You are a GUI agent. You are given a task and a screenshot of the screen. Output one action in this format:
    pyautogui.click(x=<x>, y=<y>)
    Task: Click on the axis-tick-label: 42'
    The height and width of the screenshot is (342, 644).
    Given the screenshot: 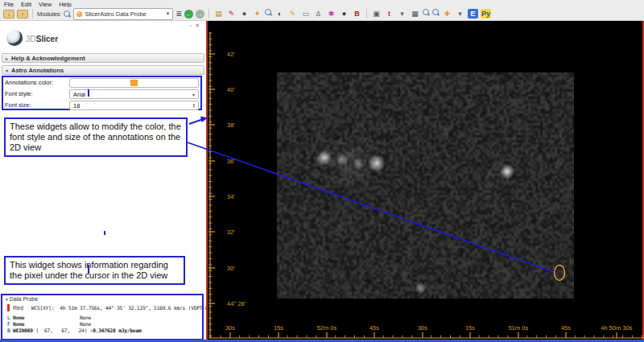 What is the action you would take?
    pyautogui.click(x=231, y=55)
    